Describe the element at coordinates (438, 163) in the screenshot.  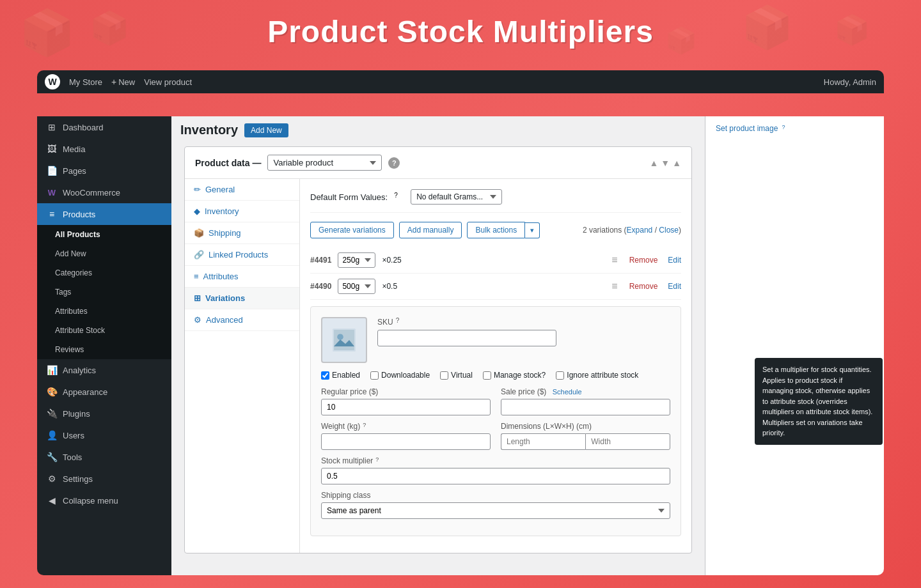
I see `product-data-header: Product data — Variable product Simple p…` at that location.